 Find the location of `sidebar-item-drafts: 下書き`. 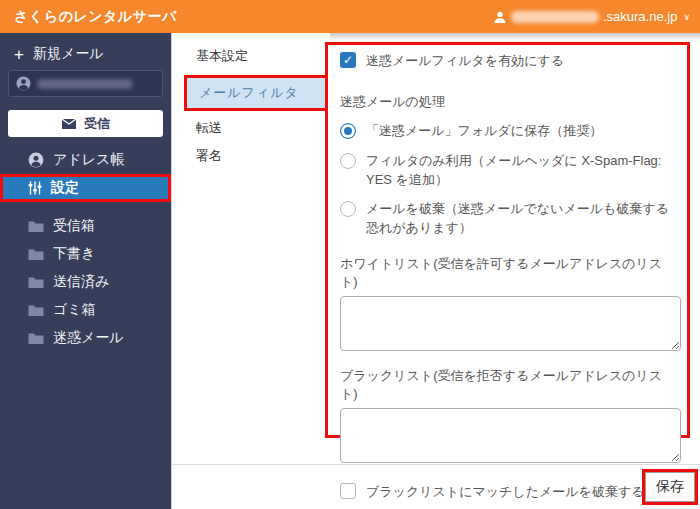

sidebar-item-drafts: 下書き is located at coordinates (62, 254).